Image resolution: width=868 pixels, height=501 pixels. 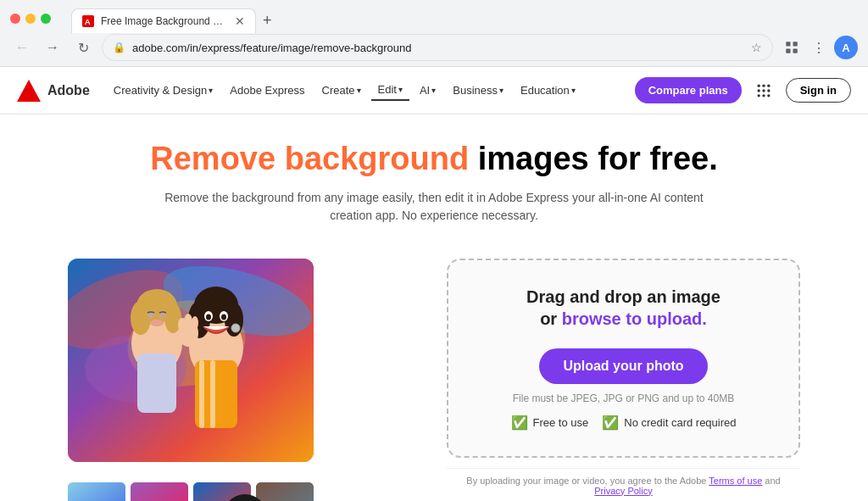 What do you see at coordinates (819, 47) in the screenshot?
I see `toolbar-icons: ⋮ A` at bounding box center [819, 47].